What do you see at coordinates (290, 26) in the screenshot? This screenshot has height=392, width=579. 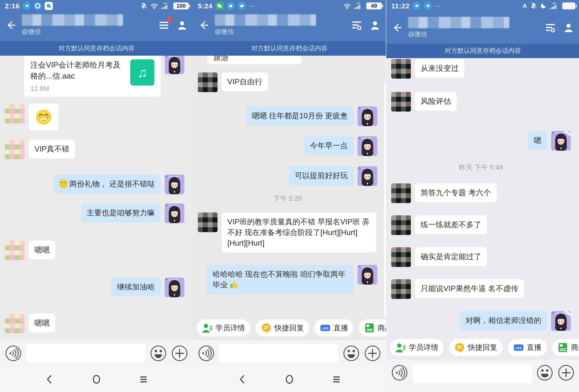 I see `chat-header: @微信` at bounding box center [290, 26].